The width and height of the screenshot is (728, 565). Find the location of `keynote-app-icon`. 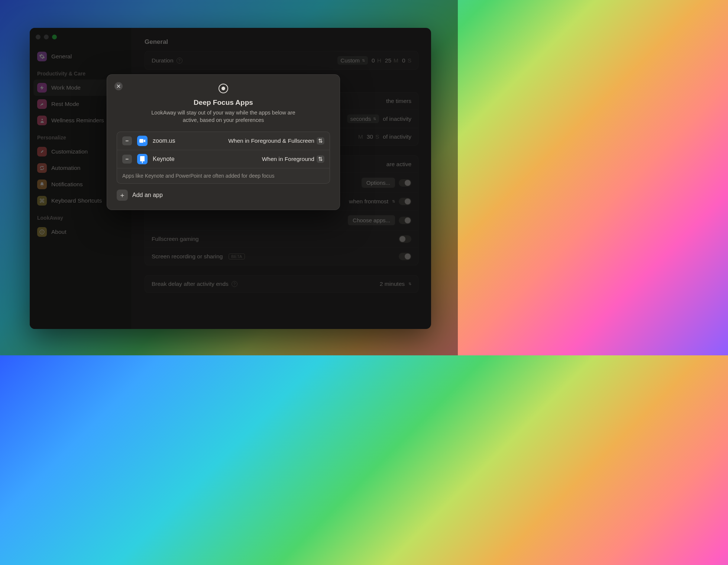

keynote-app-icon is located at coordinates (142, 159).